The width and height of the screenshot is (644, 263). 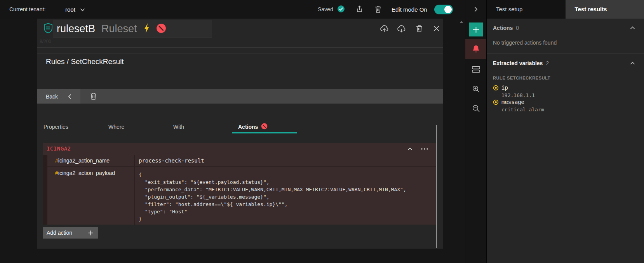 What do you see at coordinates (605, 9) in the screenshot?
I see `tab-test-results: Test results` at bounding box center [605, 9].